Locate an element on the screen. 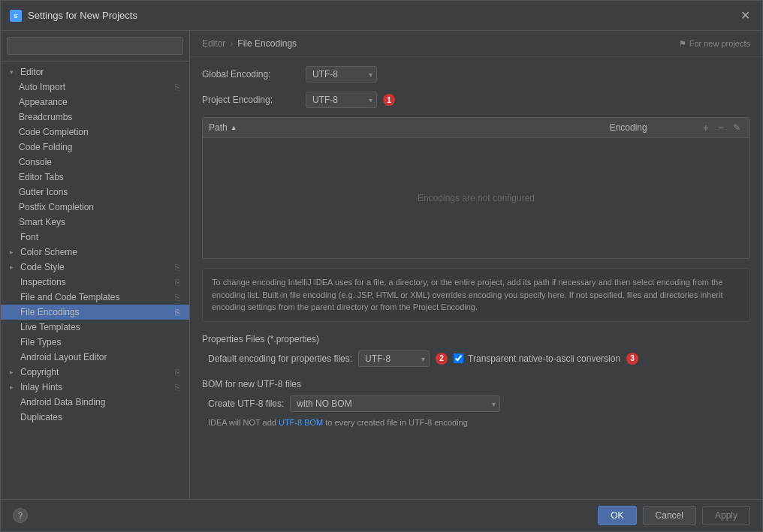  sidebar-item-editor: ▾ Editor is located at coordinates (95, 72).